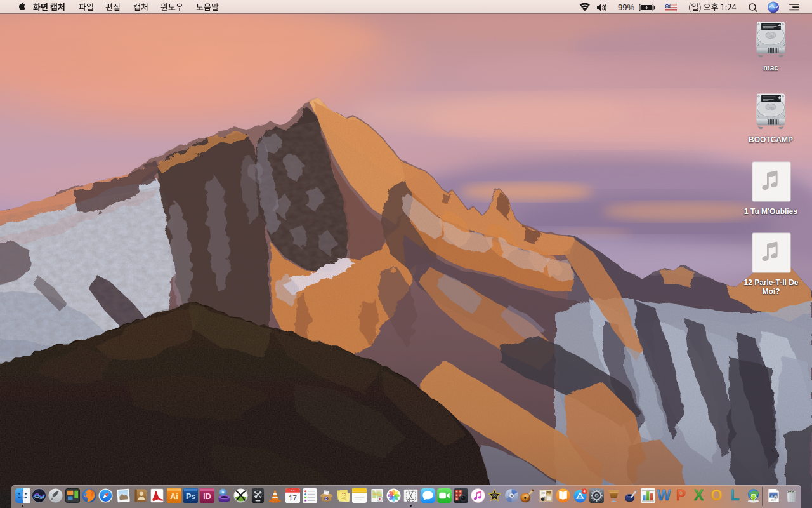  What do you see at coordinates (293, 498) in the screenshot?
I see `svg-text: 17` at bounding box center [293, 498].